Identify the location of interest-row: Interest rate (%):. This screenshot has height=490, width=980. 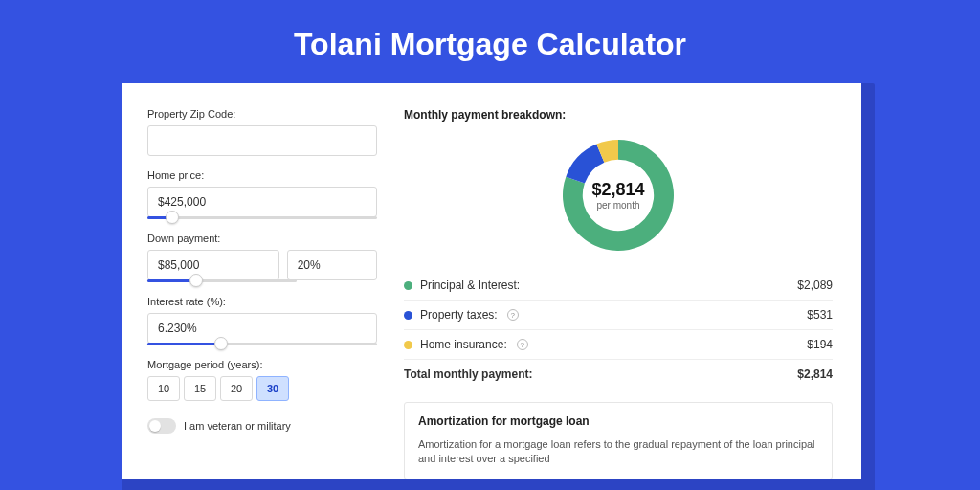
(262, 321).